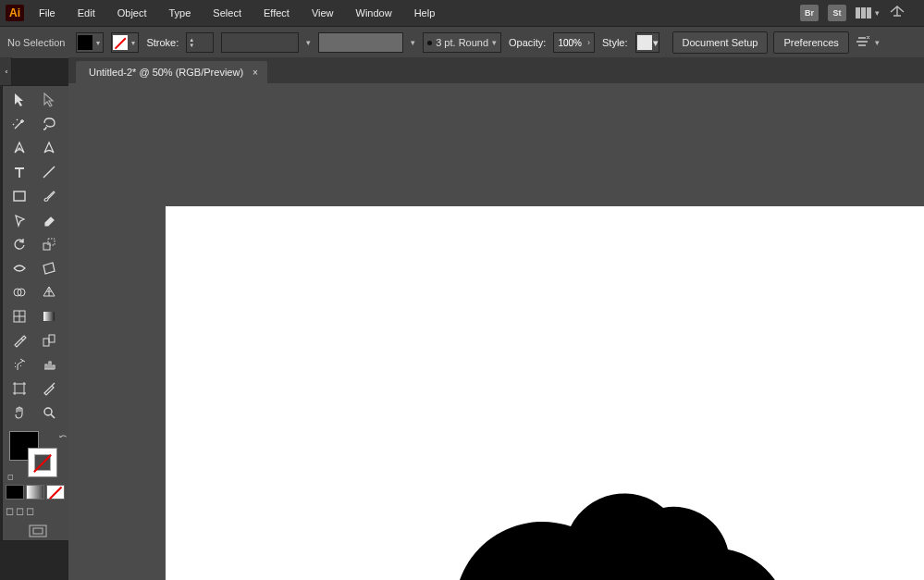 Image resolution: width=924 pixels, height=580 pixels. I want to click on collapse-handle-icon: ‹‹, so click(6, 72).